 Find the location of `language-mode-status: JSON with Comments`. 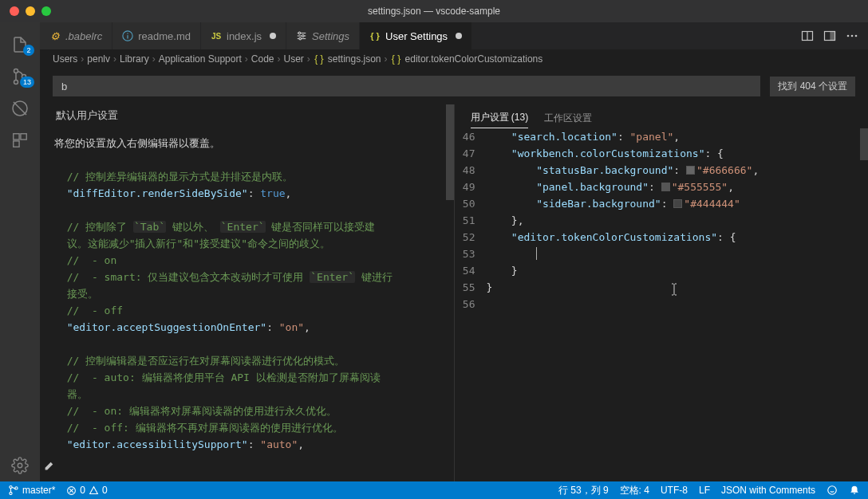

language-mode-status: JSON with Comments is located at coordinates (768, 490).